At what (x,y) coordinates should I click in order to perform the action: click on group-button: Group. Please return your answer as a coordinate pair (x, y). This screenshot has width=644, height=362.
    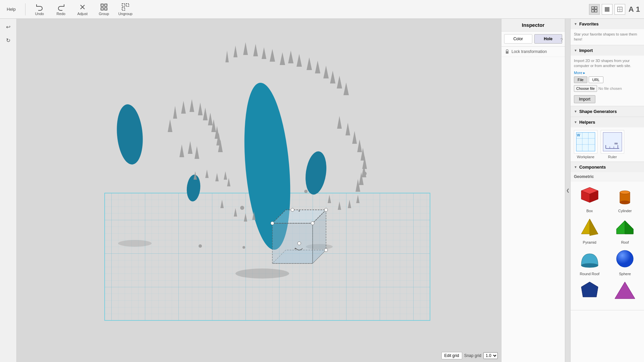
    Looking at the image, I should click on (104, 9).